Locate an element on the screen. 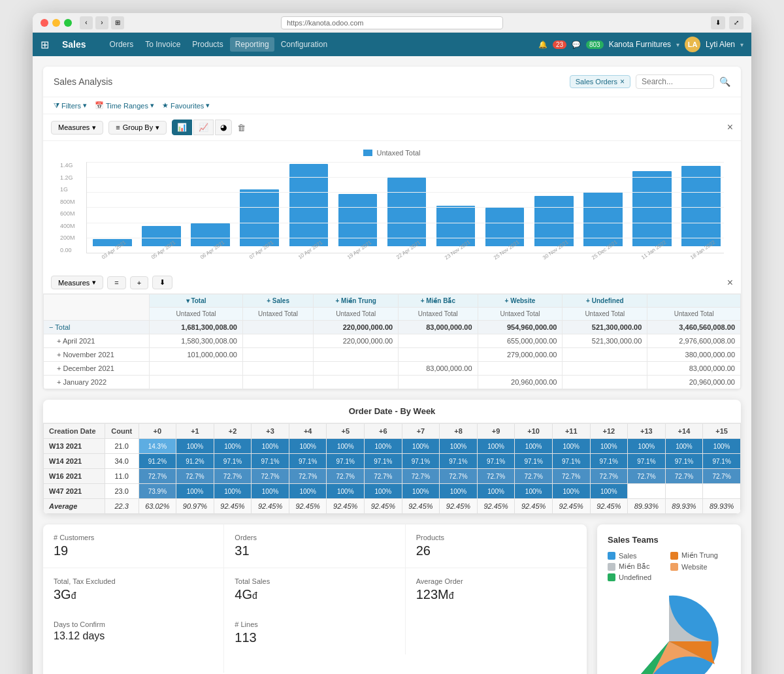  fullscreen-button: ⤢ is located at coordinates (736, 23).